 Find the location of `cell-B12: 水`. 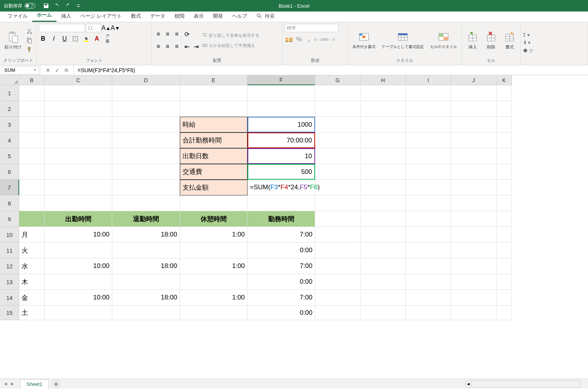

cell-B12: 水 is located at coordinates (32, 266).